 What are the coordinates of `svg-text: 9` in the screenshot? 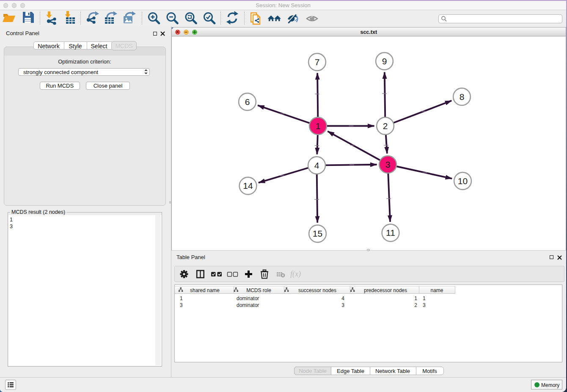 It's located at (384, 61).